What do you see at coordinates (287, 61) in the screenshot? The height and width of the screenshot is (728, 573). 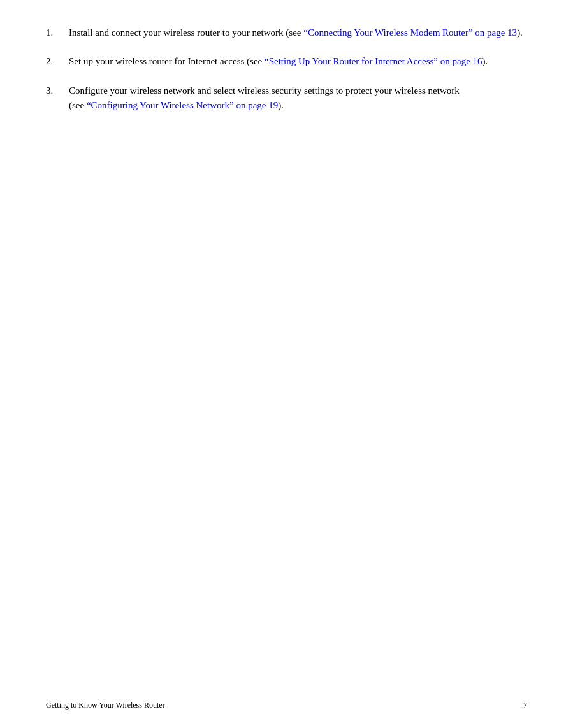 I see `list-item: 2. Set up your wireless router for Inter…` at bounding box center [287, 61].